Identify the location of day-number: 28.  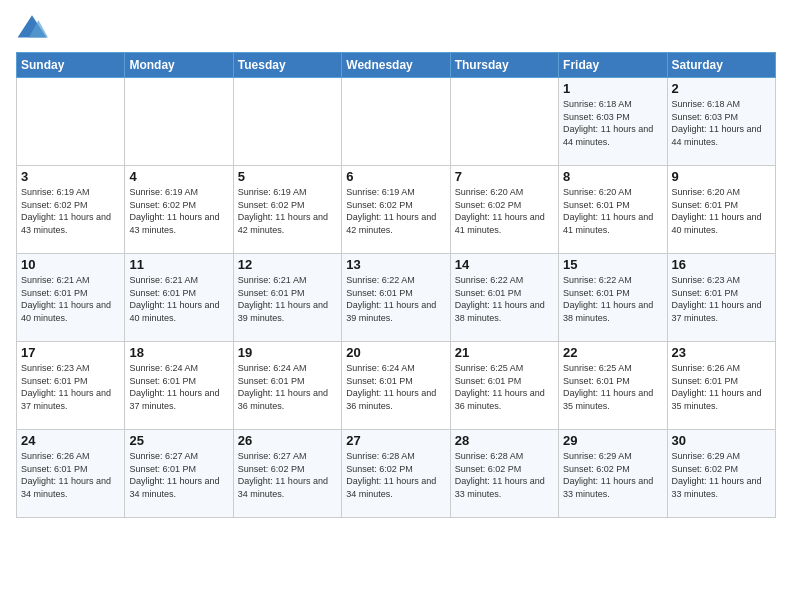
(504, 440).